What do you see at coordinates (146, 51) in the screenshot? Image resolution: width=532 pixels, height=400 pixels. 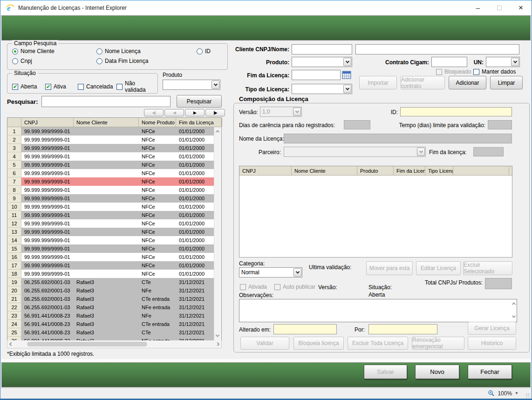 I see `radio-nome-licença: Nome Licença` at bounding box center [146, 51].